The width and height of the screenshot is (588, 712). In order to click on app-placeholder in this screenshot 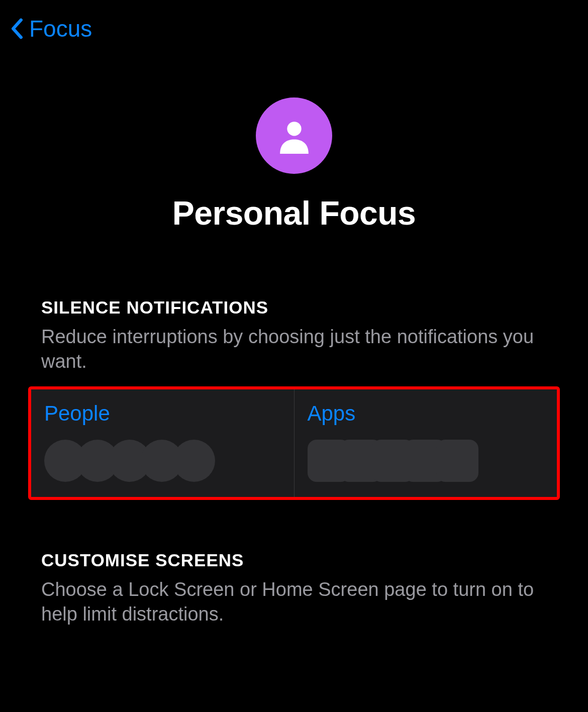, I will do `click(457, 461)`.